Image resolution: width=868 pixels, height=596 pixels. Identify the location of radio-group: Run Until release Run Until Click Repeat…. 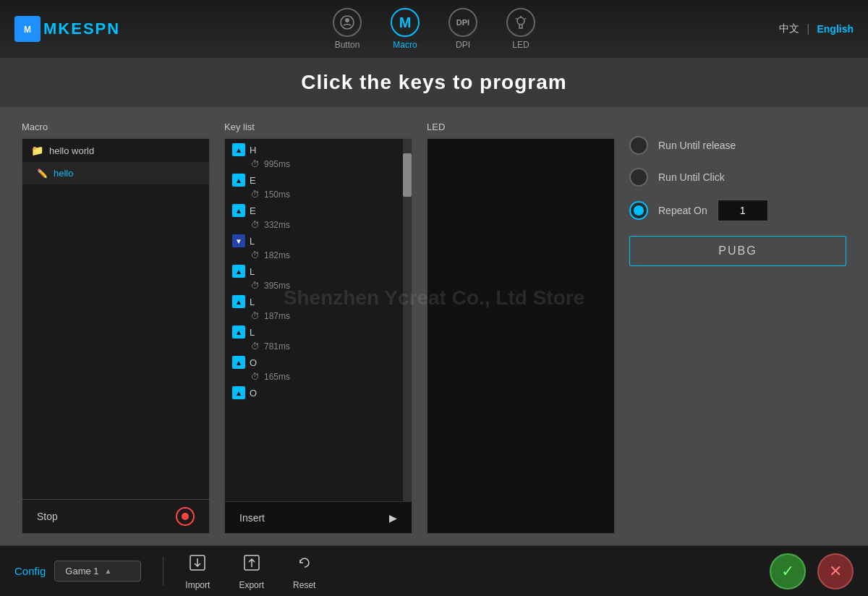
(738, 179).